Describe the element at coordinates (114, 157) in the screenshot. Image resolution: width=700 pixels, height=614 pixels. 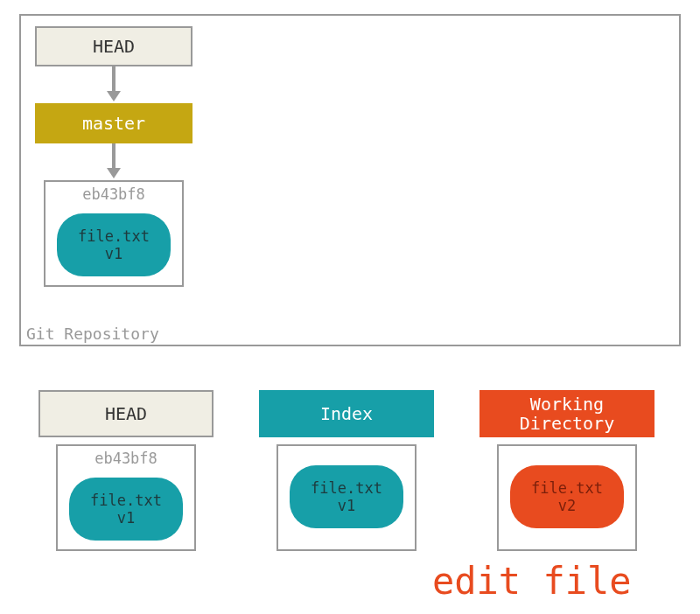
I see `arrow-master-to-commit` at that location.